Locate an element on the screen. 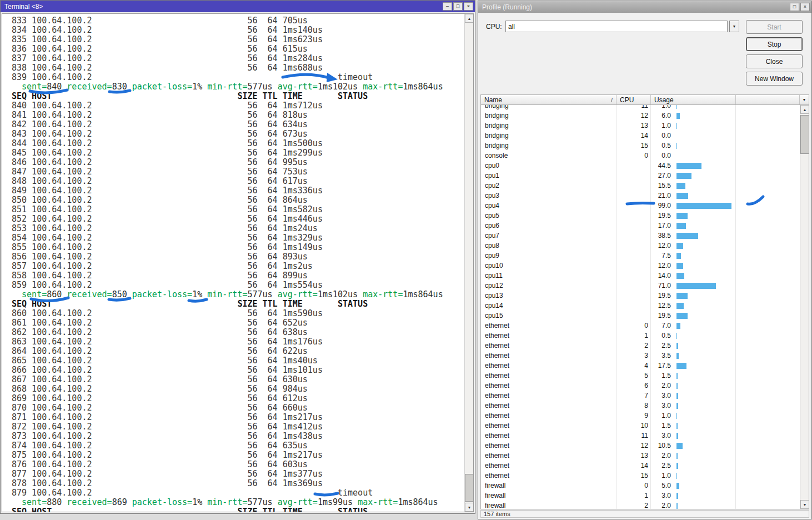 This screenshot has height=520, width=812. profile-table-row: cpu499.0 is located at coordinates (640, 206).